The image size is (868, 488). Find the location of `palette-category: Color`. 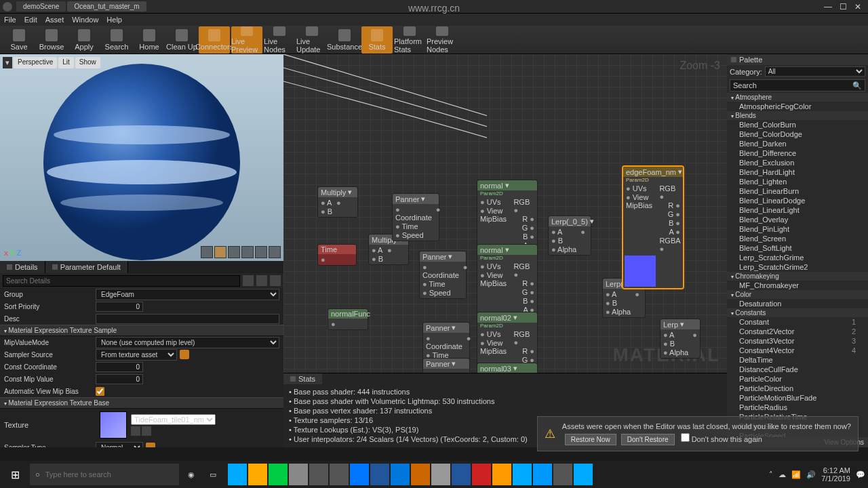

palette-category: Color is located at coordinates (797, 294).